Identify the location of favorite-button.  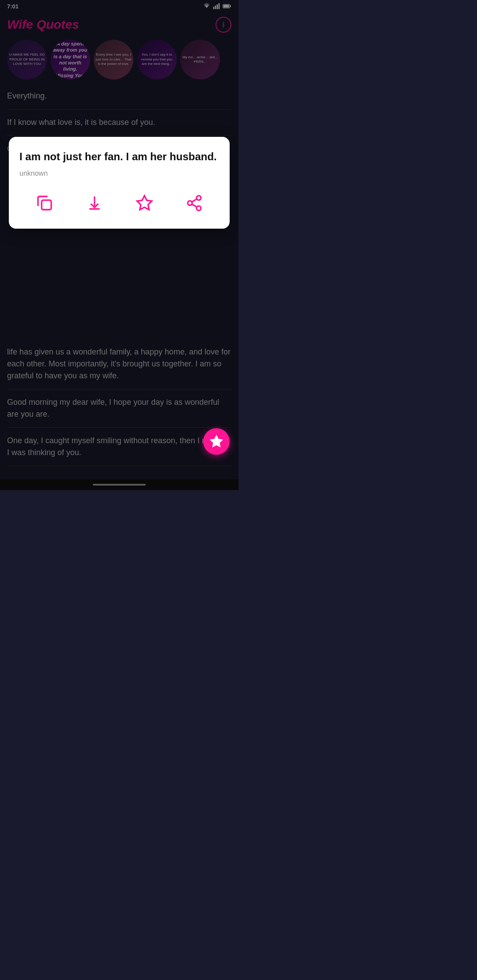
(144, 203).